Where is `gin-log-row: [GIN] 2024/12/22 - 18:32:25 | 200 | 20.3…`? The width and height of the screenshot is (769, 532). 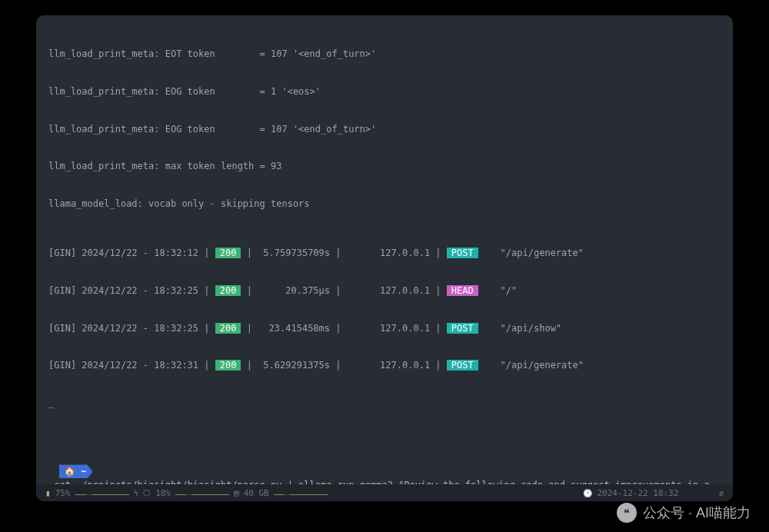
gin-log-row: [GIN] 2024/12/22 - 18:32:25 | 200 | 20.3… is located at coordinates (384, 291).